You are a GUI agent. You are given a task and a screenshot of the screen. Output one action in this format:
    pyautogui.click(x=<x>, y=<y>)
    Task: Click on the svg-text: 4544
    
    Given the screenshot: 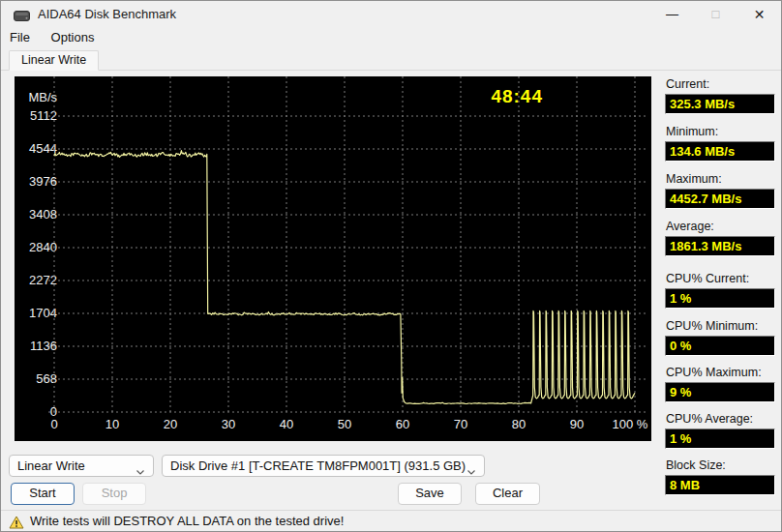 What is the action you would take?
    pyautogui.click(x=43, y=149)
    